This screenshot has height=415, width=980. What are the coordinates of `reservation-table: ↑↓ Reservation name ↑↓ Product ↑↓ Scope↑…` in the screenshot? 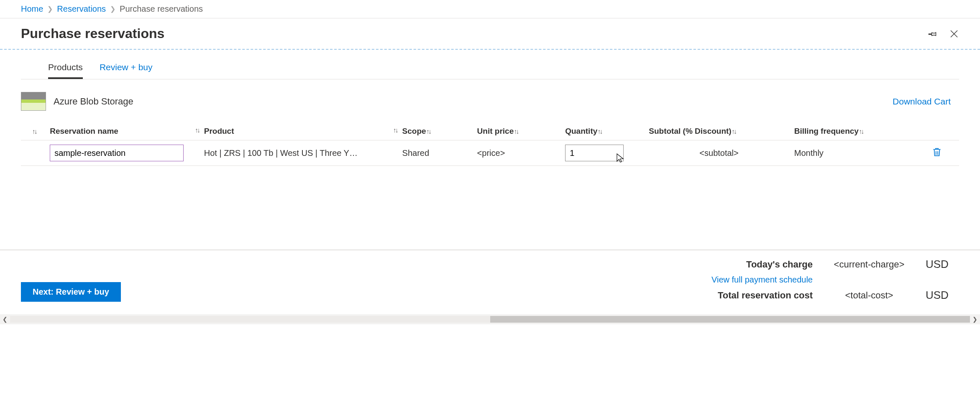 It's located at (490, 140).